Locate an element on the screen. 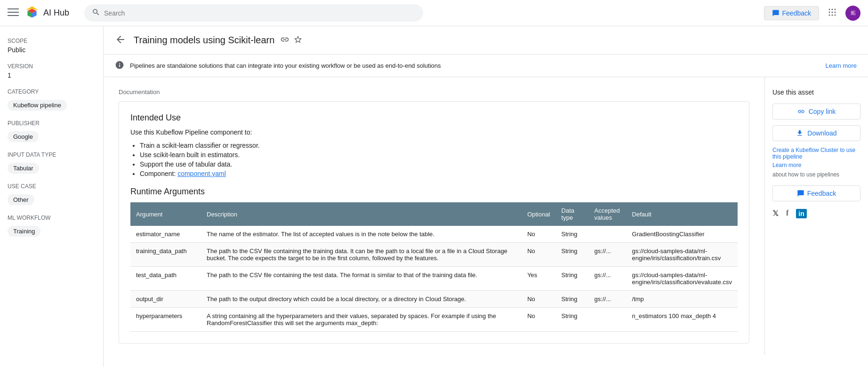 This screenshot has height=367, width=868. cell-argument: estimator_name is located at coordinates (166, 234).